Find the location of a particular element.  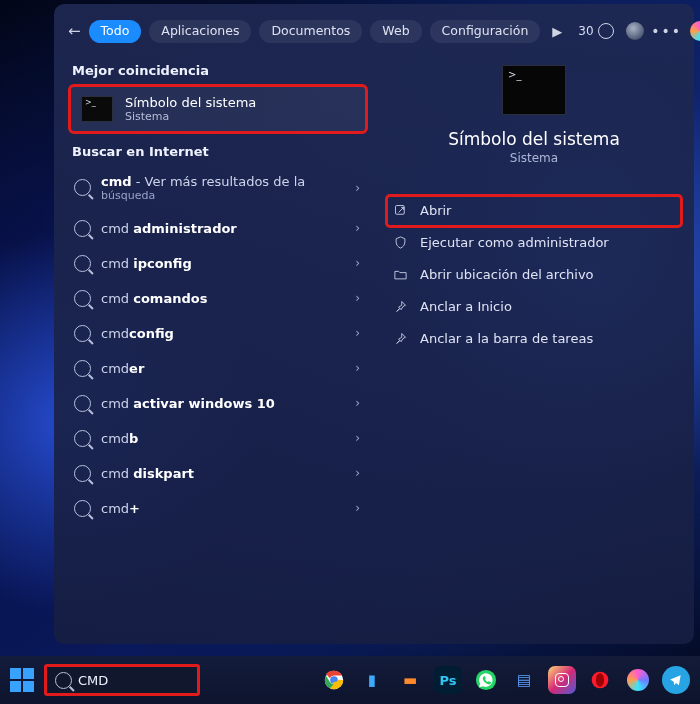

web-result-item: cmd diskpart› is located at coordinates (218, 474).